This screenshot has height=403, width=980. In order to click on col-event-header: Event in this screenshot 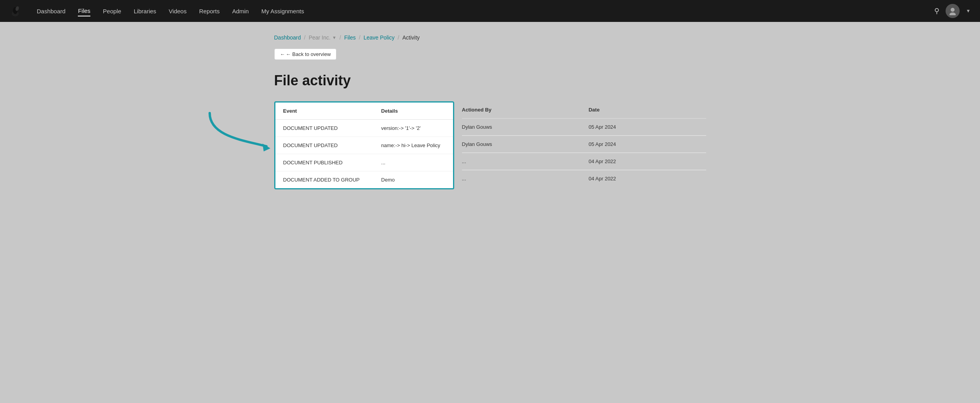, I will do `click(325, 111)`.